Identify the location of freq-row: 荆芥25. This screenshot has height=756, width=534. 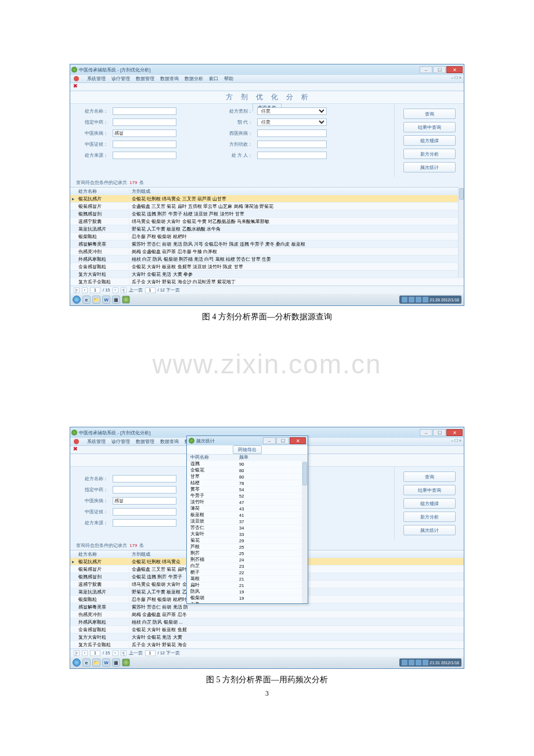
(247, 554).